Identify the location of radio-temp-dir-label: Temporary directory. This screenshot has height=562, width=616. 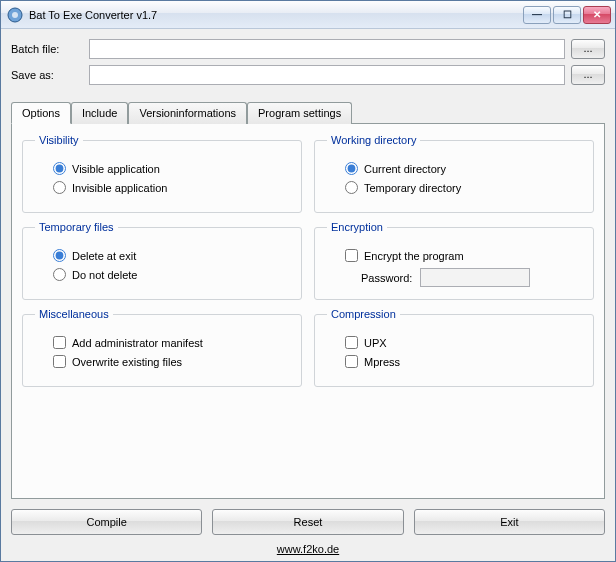
(412, 188).